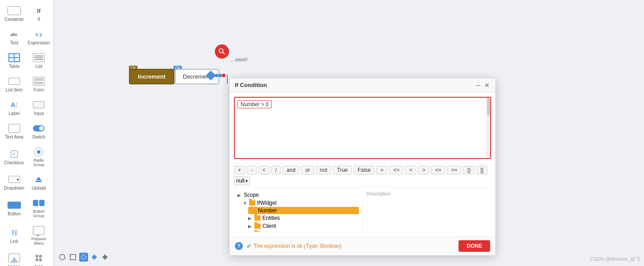  What do you see at coordinates (342, 170) in the screenshot?
I see `op-true: True` at bounding box center [342, 170].